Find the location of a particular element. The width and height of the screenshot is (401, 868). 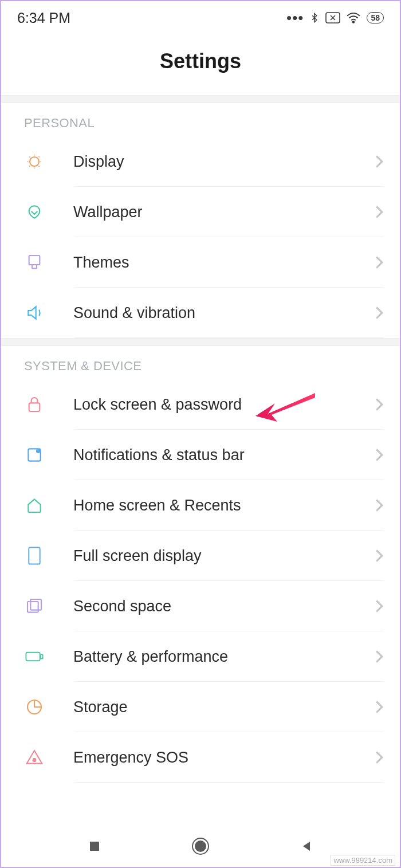

nav-home-button is located at coordinates (200, 846).